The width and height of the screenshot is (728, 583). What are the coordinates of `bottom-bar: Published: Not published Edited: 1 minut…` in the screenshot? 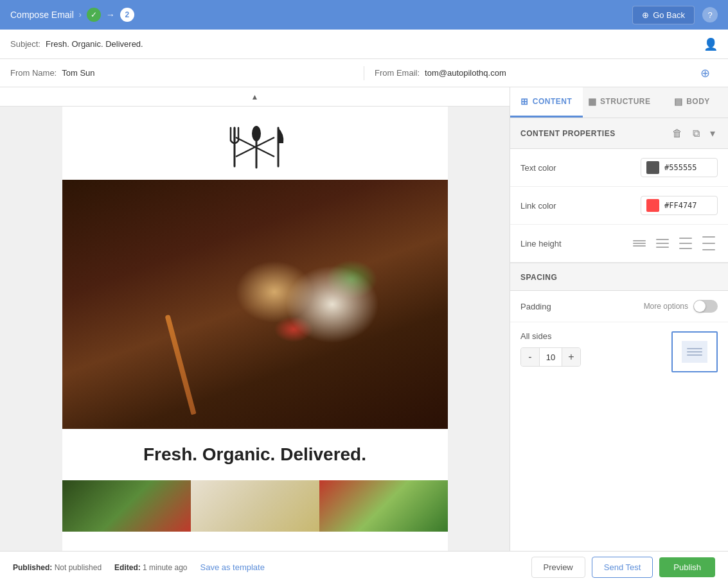 It's located at (364, 567).